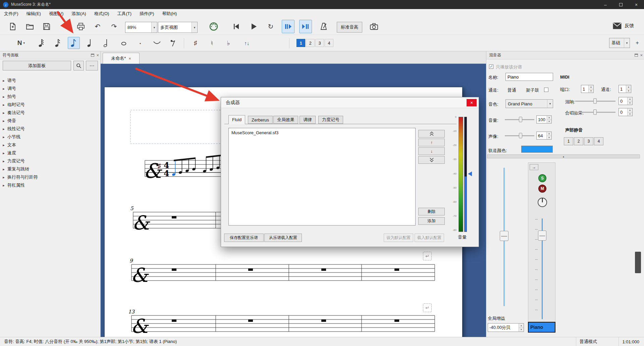  What do you see at coordinates (255, 133) in the screenshot?
I see `soundfont-item: MuseScore_General.sf3` at bounding box center [255, 133].